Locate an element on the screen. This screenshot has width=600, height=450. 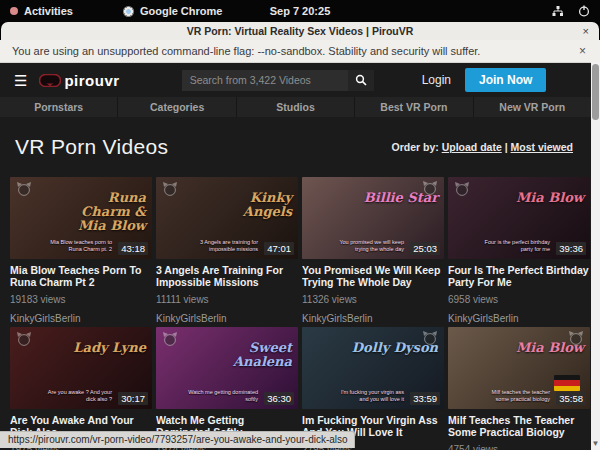
video-card: Billie Star You promised we will keep tr… is located at coordinates (373, 252).